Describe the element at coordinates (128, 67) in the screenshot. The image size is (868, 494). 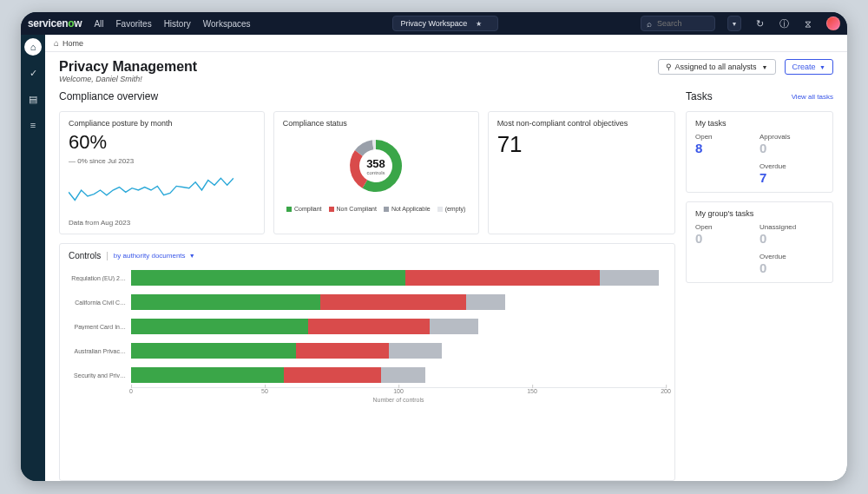
I see `page-title: Privacy Management` at that location.